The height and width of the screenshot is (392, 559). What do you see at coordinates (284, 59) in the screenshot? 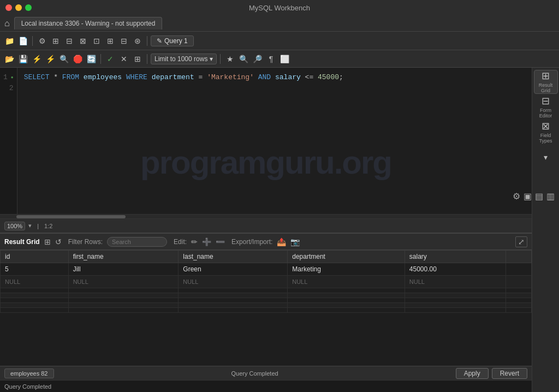
I see `export-btn: ⬜` at bounding box center [284, 59].